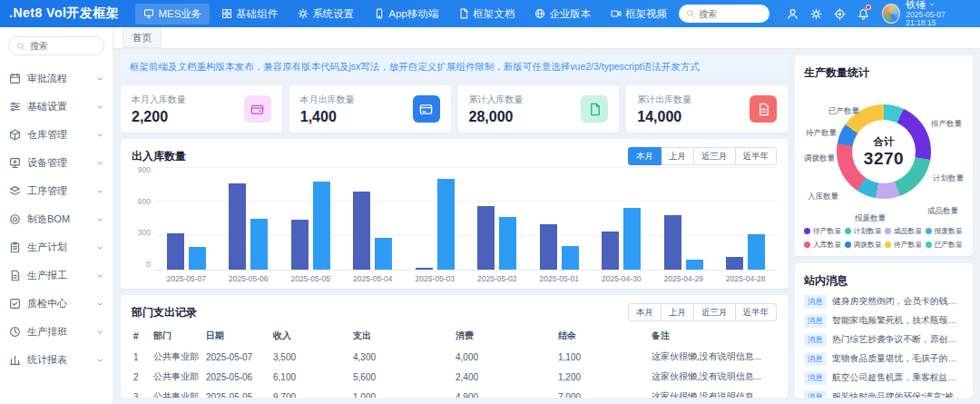  Describe the element at coordinates (844, 112) in the screenshot. I see `pie-label-已产数量: 已产数量` at that location.